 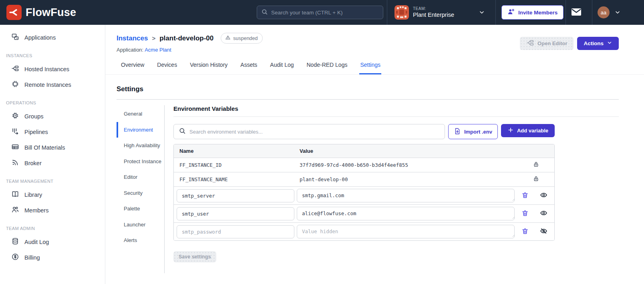 I want to click on editor-node-icon, so click(x=530, y=43).